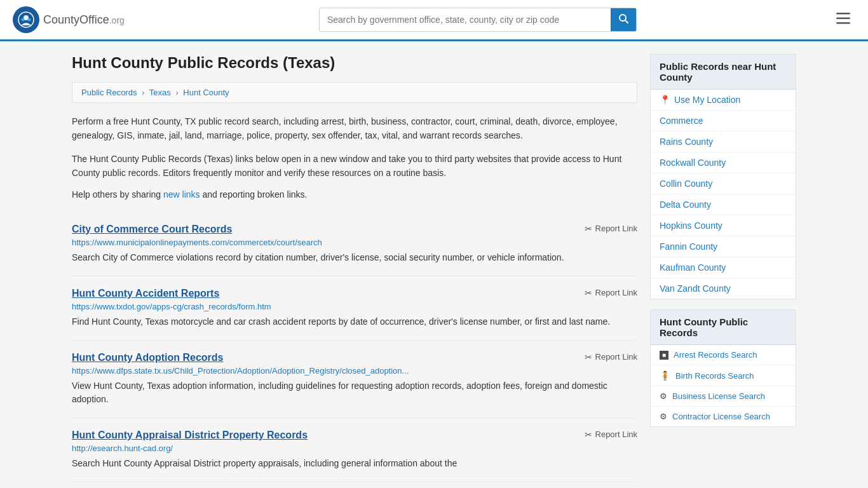 This screenshot has width=868, height=488. Describe the element at coordinates (355, 243) in the screenshot. I see `record-url: https://www.municipalonlinepayments.com/…` at that location.